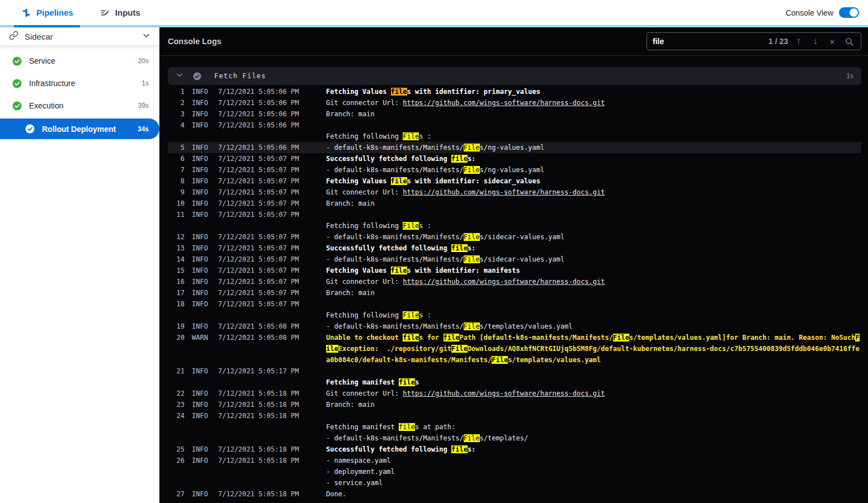  I want to click on log-row: 4INFO7/12/2021 5:05:06 PM, so click(515, 125).